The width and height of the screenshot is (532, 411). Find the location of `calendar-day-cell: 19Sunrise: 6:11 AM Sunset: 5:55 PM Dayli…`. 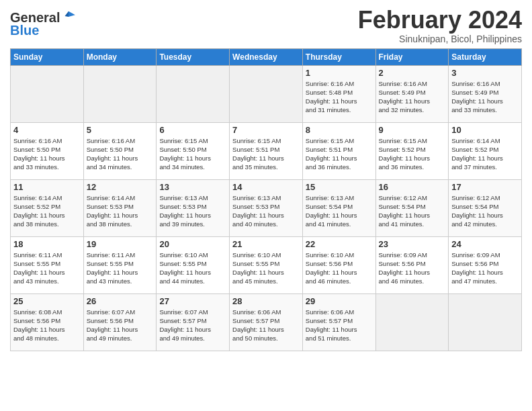

calendar-day-cell: 19Sunrise: 6:11 AM Sunset: 5:55 PM Dayli… is located at coordinates (120, 265).